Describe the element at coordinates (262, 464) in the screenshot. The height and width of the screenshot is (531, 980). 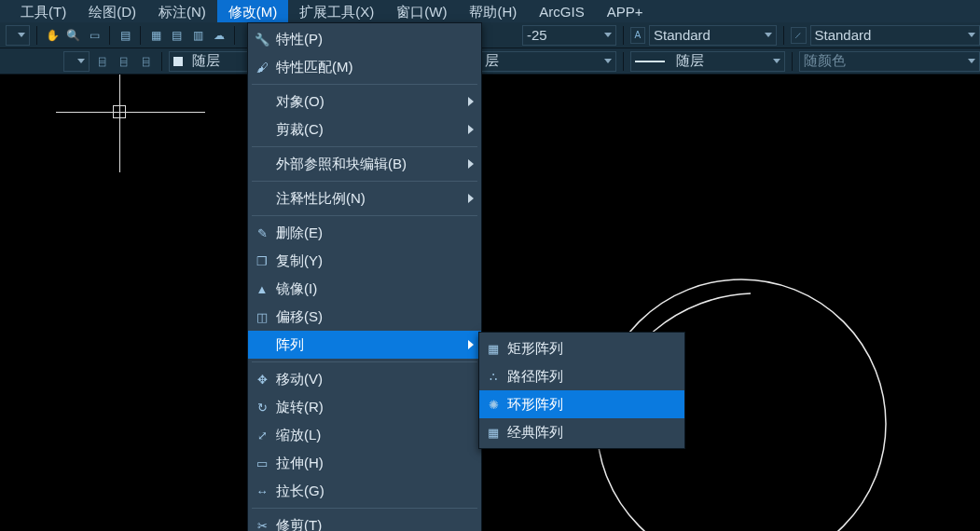
I see `stretch-icon: ▭` at that location.